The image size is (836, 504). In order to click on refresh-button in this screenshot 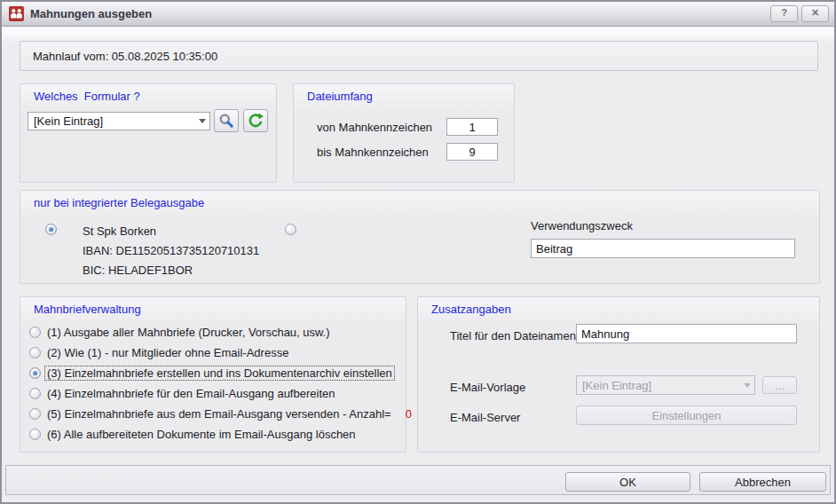, I will do `click(256, 121)`.